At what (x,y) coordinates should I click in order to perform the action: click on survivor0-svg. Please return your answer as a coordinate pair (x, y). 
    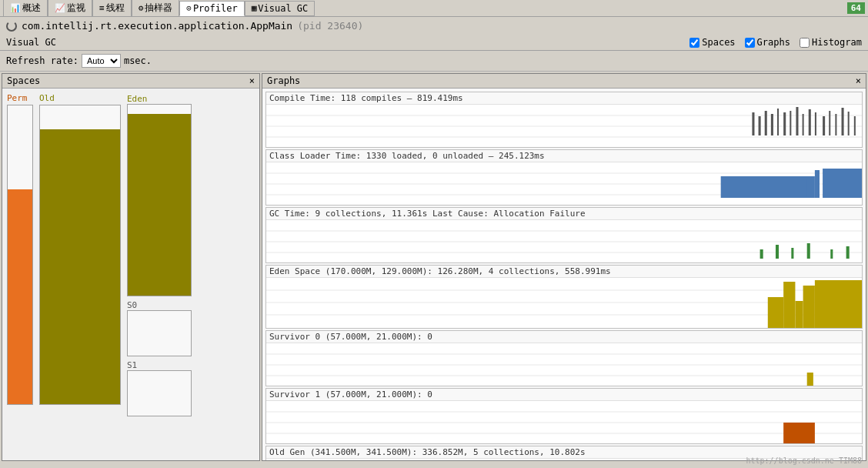
    Looking at the image, I should click on (564, 365).